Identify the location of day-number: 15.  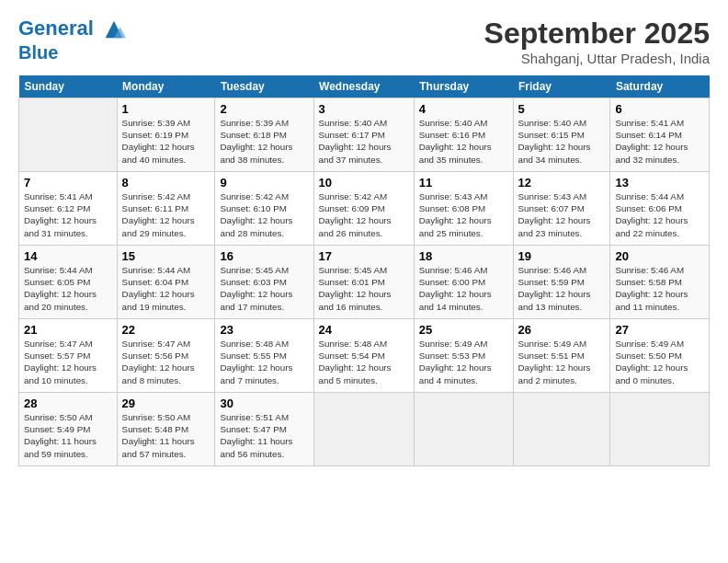
(166, 256).